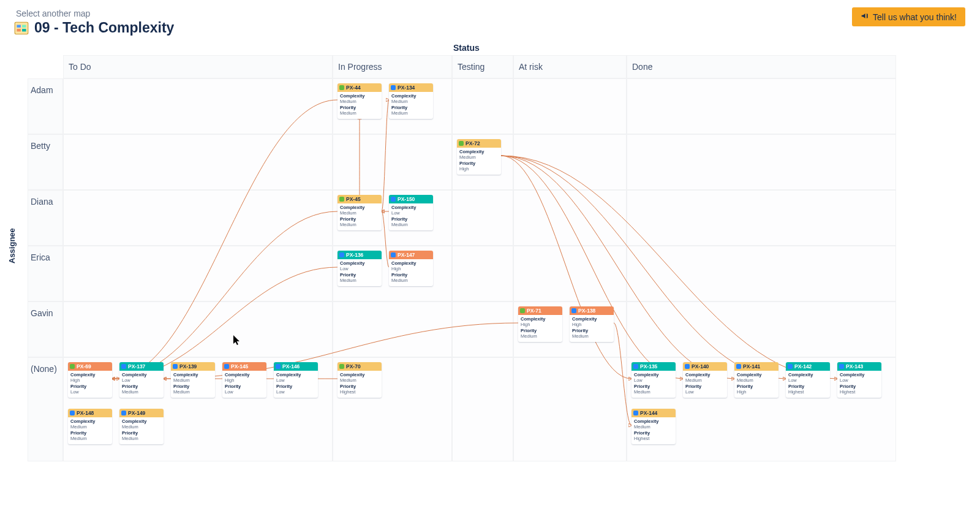 Image resolution: width=980 pixels, height=508 pixels. What do you see at coordinates (45, 409) in the screenshot?
I see `row-header: (None)` at bounding box center [45, 409].